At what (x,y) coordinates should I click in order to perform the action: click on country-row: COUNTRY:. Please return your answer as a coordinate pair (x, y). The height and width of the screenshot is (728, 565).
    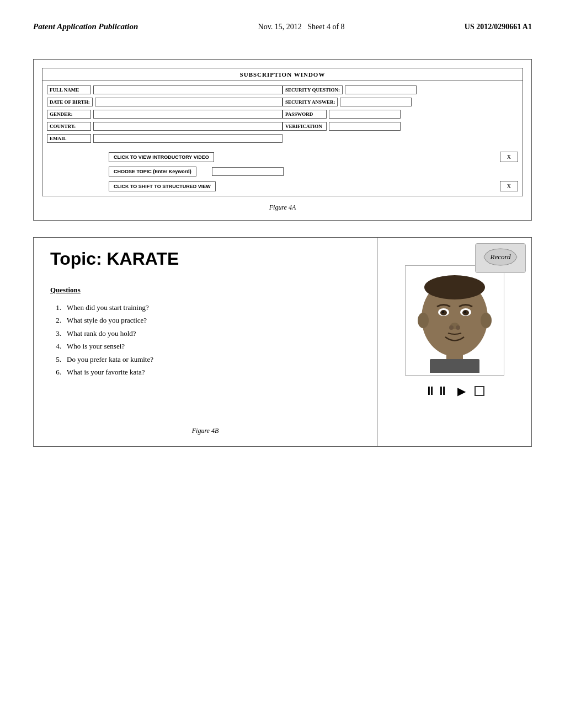
    Looking at the image, I should click on (164, 126).